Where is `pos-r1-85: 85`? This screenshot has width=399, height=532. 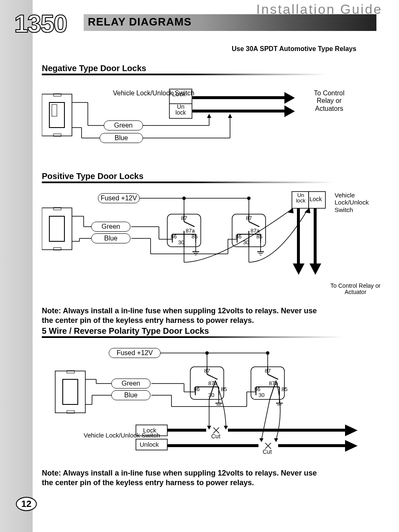
pos-r1-85: 85 is located at coordinates (194, 237).